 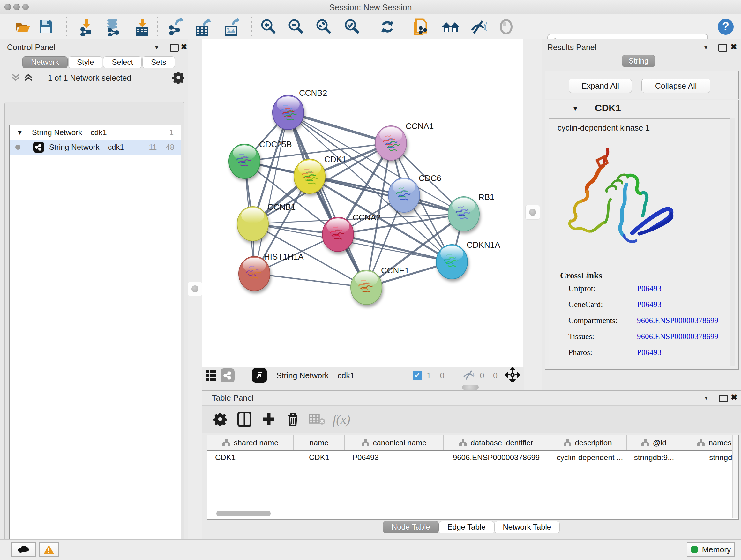 What do you see at coordinates (422, 27) in the screenshot?
I see `open-session-file-icon` at bounding box center [422, 27].